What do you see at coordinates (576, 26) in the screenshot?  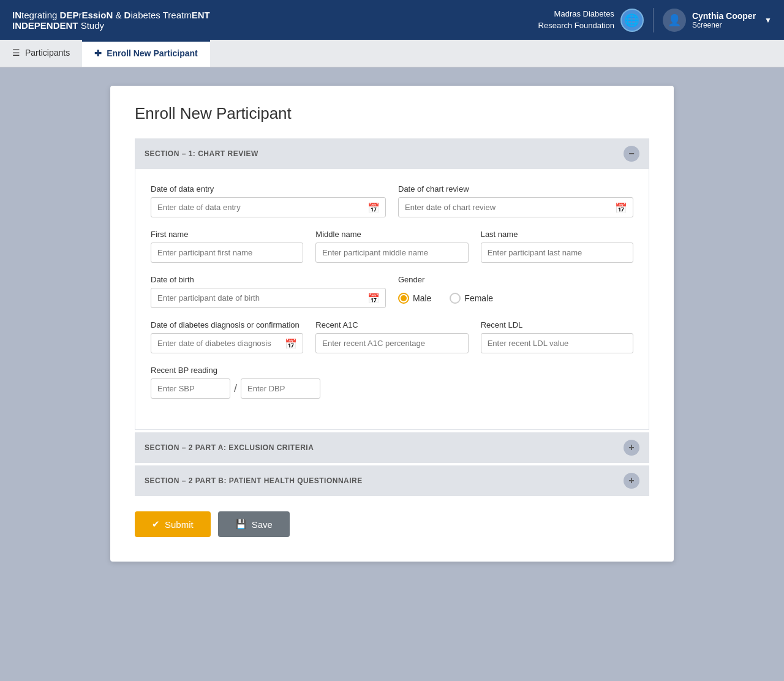 I see `org-name-line2: Research Foundation` at bounding box center [576, 26].